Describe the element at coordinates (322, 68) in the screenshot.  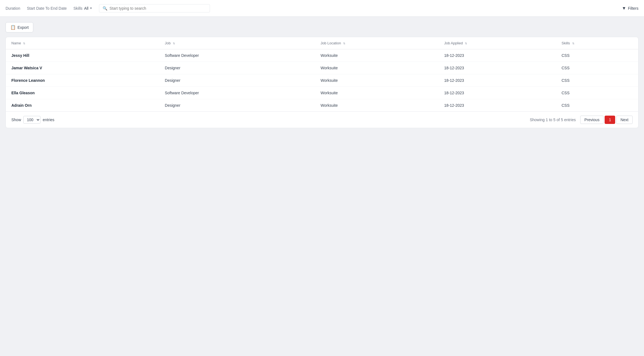
I see `table-row: Jamar Watsica V Designer Worksuite 18-12…` at that location.